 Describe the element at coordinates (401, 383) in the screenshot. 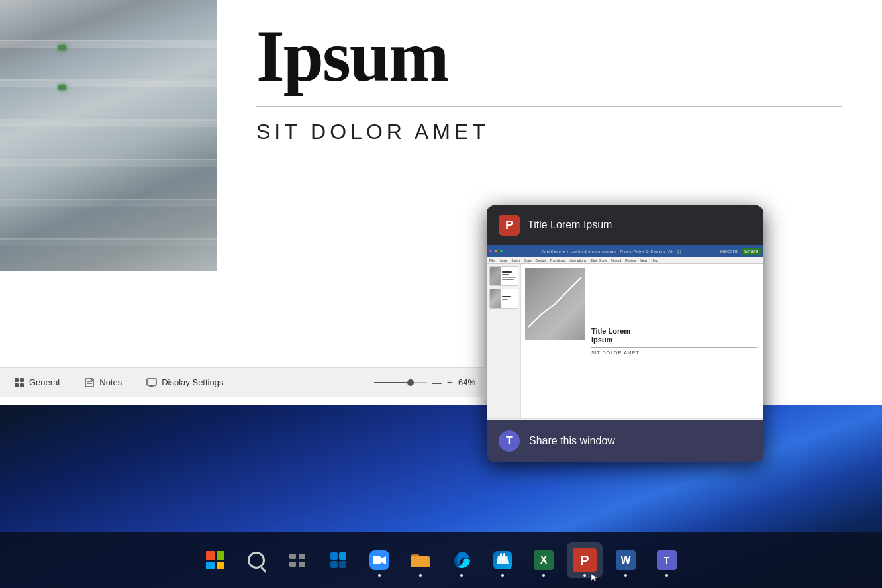

I see `zoom-bar` at that location.